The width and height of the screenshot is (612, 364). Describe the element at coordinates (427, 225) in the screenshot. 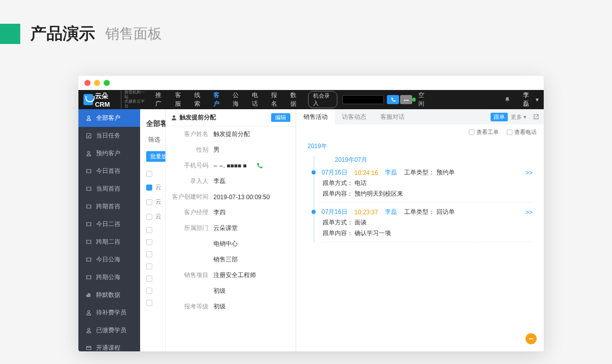

I see `timeline-entry: 07月16日10:23:37李磊工单类型： 回访单>>跟单方式： 面谈跟单内容：…` at that location.